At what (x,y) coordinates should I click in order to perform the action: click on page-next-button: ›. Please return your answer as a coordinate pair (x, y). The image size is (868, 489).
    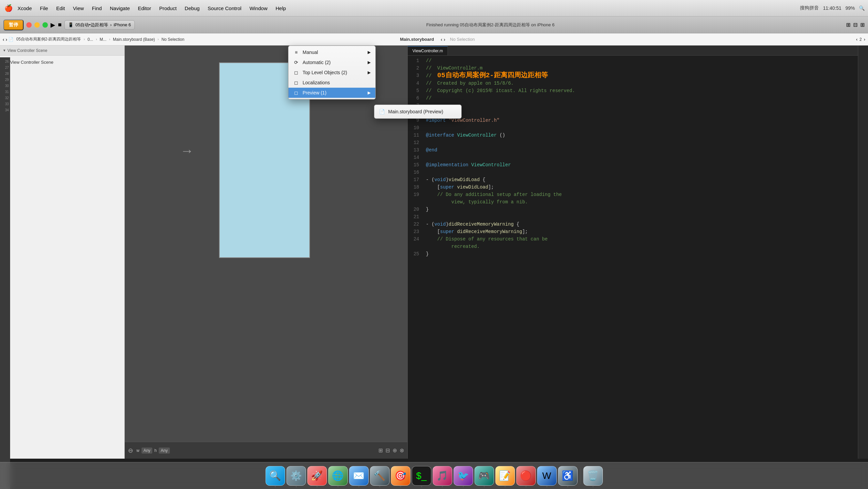
    Looking at the image, I should click on (865, 39).